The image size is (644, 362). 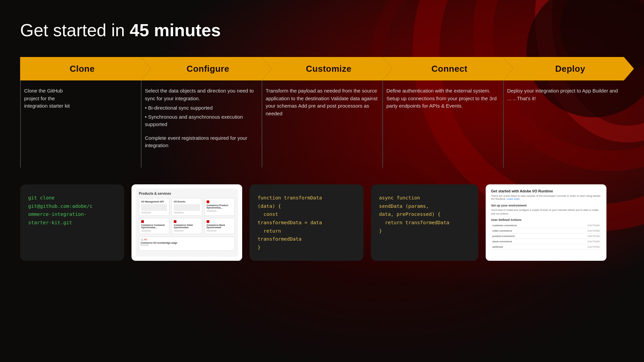 What do you see at coordinates (425, 215) in the screenshot?
I see `send-code: async function sendData (params, data, p…` at bounding box center [425, 215].